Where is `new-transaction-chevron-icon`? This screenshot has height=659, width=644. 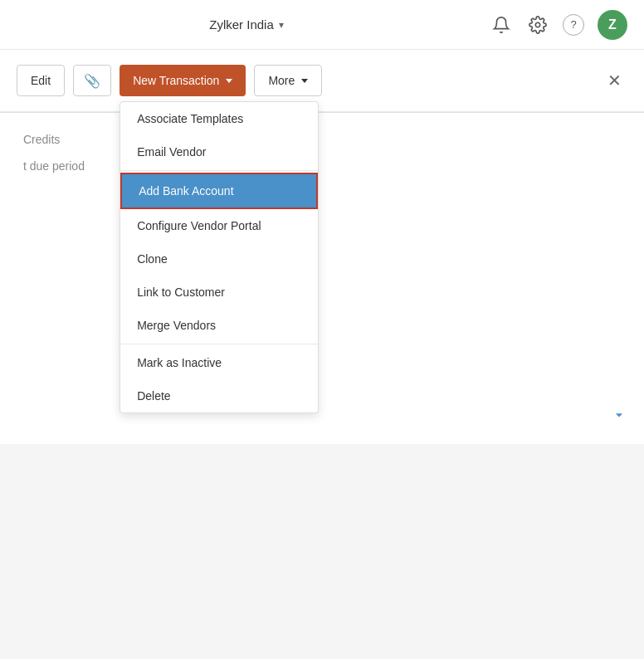 new-transaction-chevron-icon is located at coordinates (229, 81).